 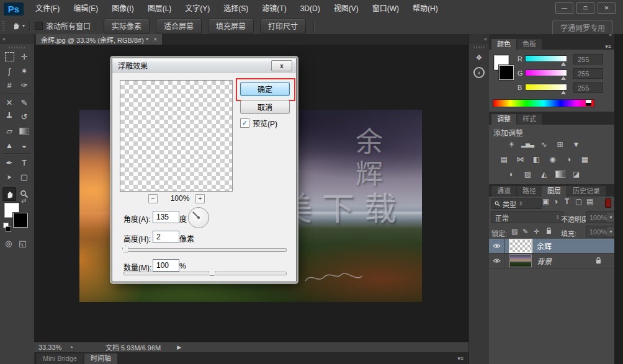 What do you see at coordinates (274, 9) in the screenshot?
I see `menu-filter: 滤镜(T)` at bounding box center [274, 9].